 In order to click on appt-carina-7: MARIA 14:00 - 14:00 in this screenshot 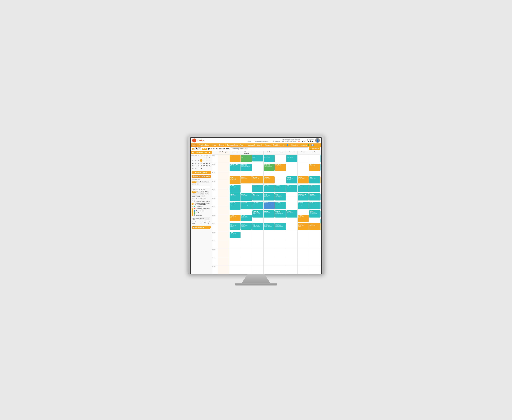, I will do `click(269, 214)`.